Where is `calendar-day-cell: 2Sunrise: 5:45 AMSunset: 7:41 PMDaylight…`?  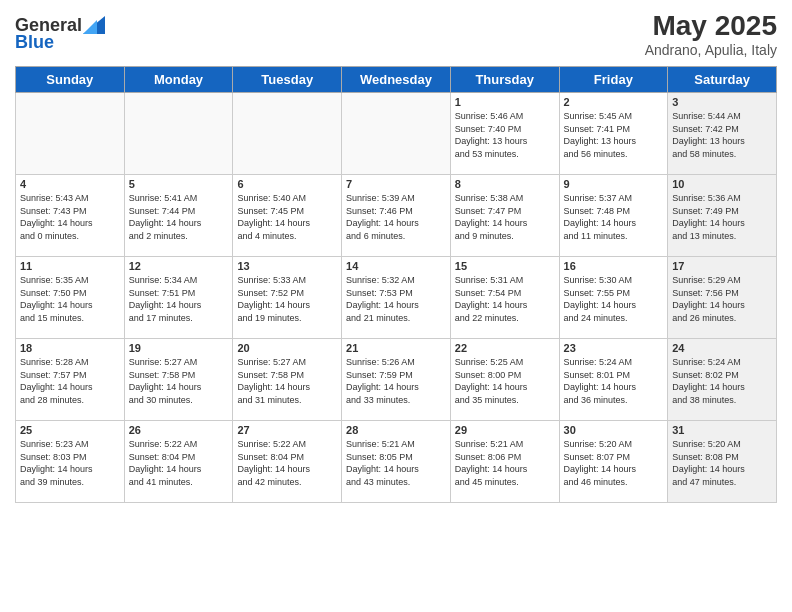 calendar-day-cell: 2Sunrise: 5:45 AMSunset: 7:41 PMDaylight… is located at coordinates (614, 134).